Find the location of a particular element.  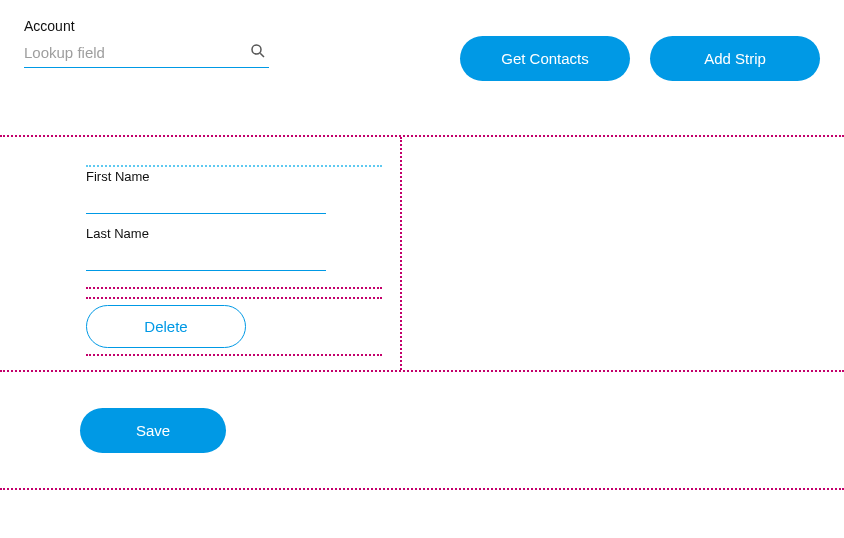

first-name-input is located at coordinates (206, 204).